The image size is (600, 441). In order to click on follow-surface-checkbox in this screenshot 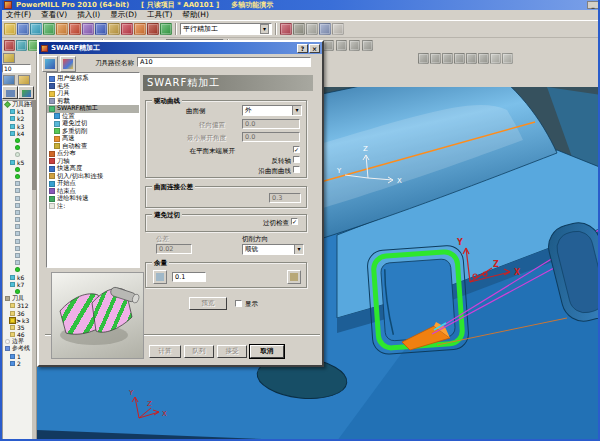, I will do `click(296, 170)`.